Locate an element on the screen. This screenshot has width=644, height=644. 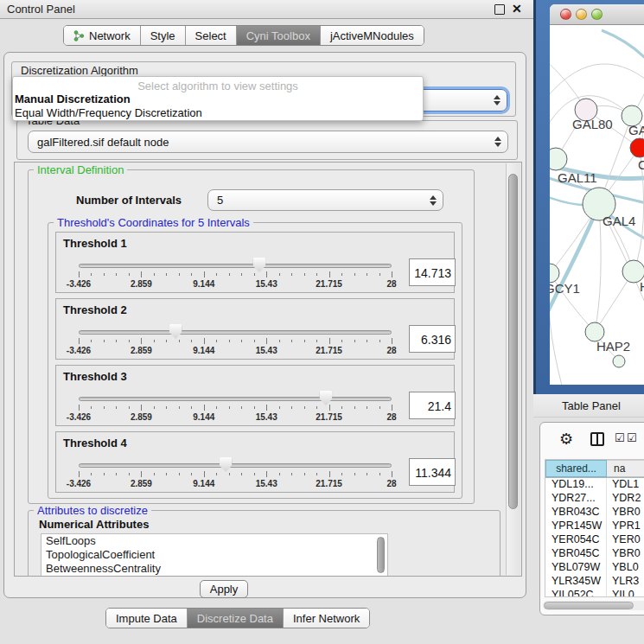
cell-shared-name: YBR045C is located at coordinates (576, 554).